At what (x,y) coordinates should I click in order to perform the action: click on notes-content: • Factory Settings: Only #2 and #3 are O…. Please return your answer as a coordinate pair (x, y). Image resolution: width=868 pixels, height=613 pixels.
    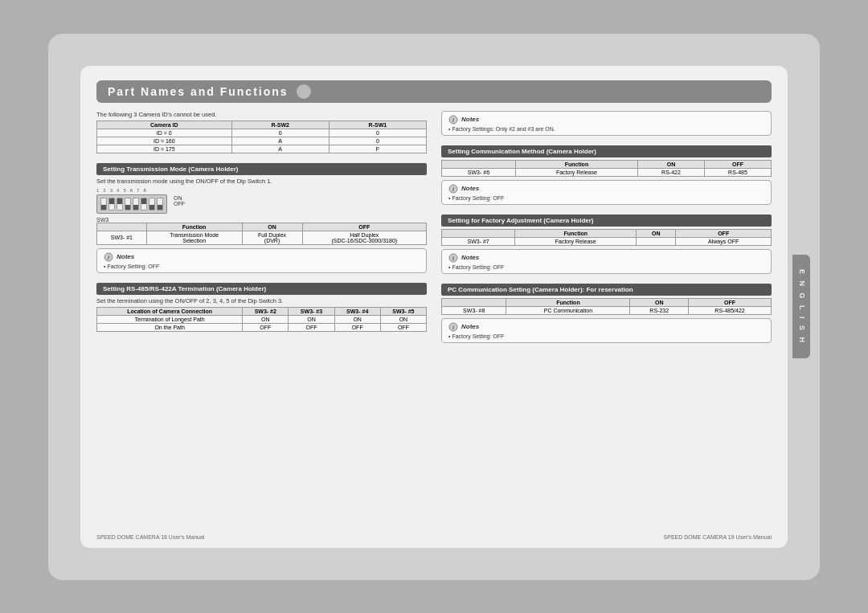
    Looking at the image, I should click on (606, 129).